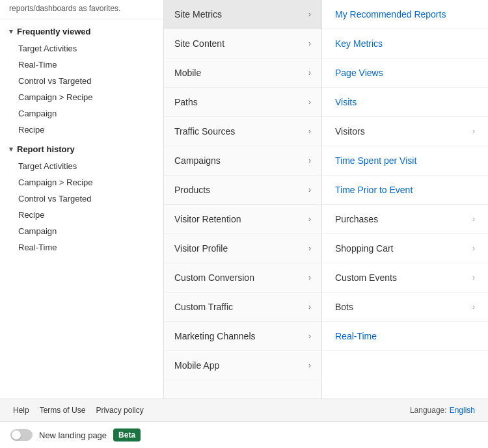 Image resolution: width=488 pixels, height=448 pixels. What do you see at coordinates (73, 436) in the screenshot?
I see `new-landing-page-label: New landing page` at bounding box center [73, 436].